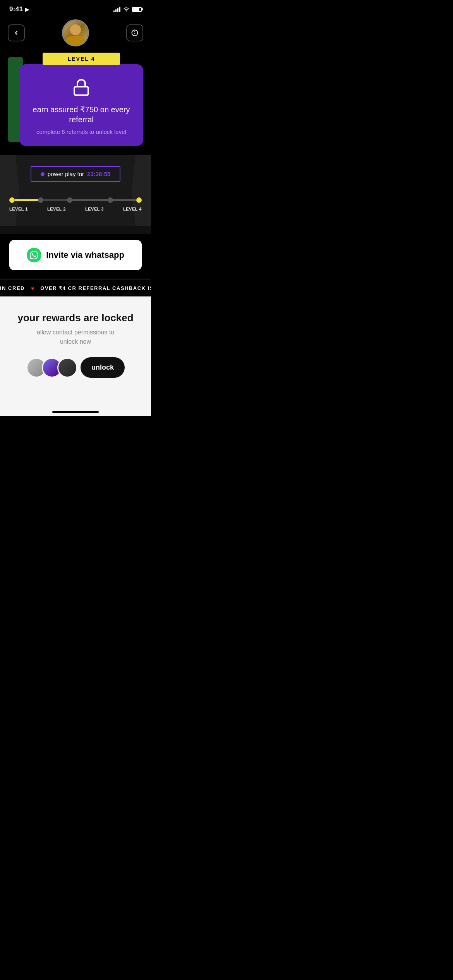  Describe the element at coordinates (76, 33) in the screenshot. I see `avatar` at that location.